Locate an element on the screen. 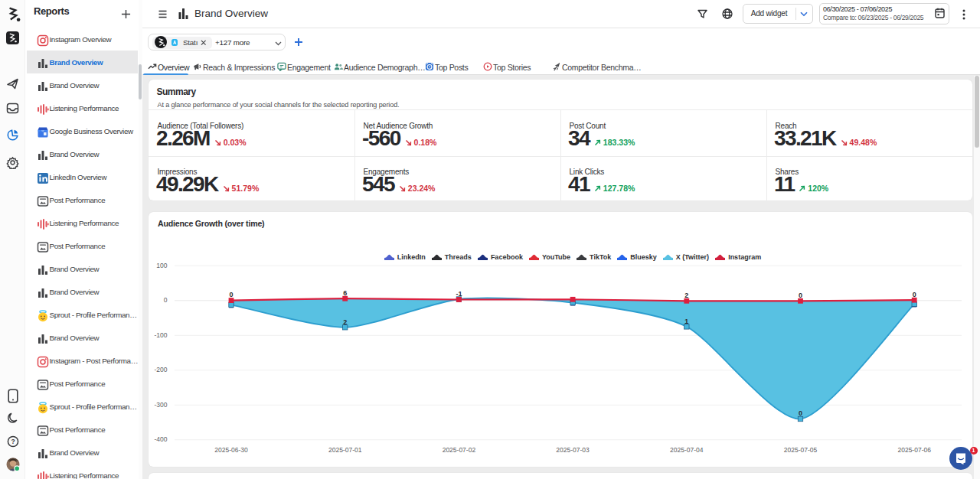 The image size is (980, 479). svg-text: -400 is located at coordinates (161, 439).